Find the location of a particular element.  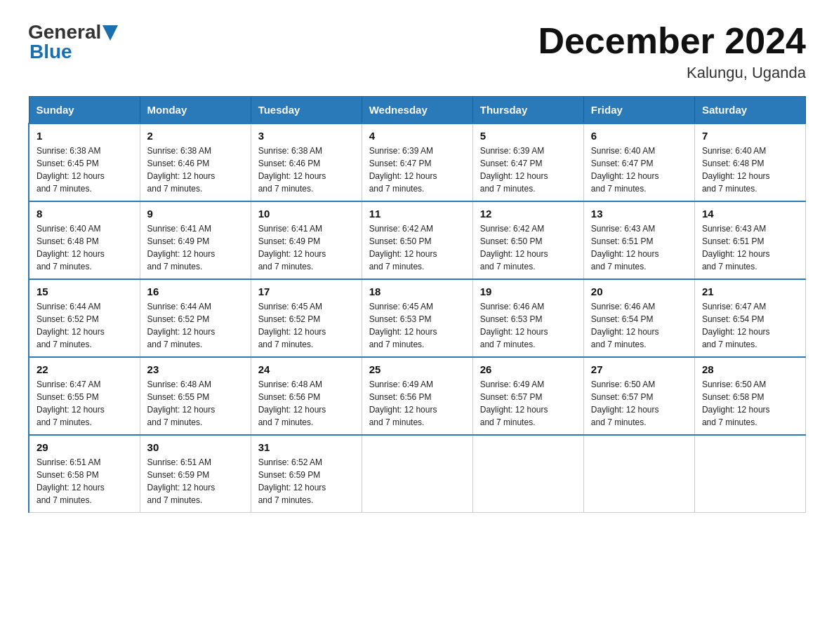

day-info: Sunrise: 6:47 AMSunset: 6:54 PMDaylight:… is located at coordinates (750, 326).